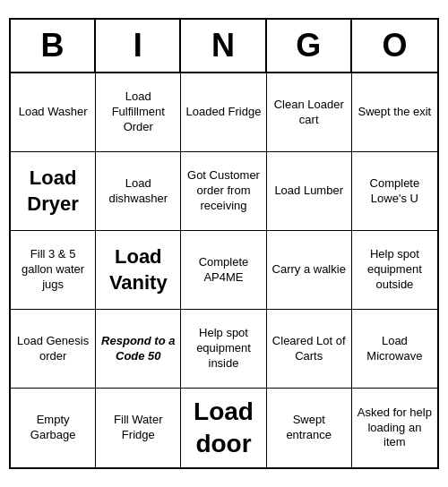 The width and height of the screenshot is (448, 487). What do you see at coordinates (310, 192) in the screenshot?
I see `bingo-cell-8: Load Lumber` at bounding box center [310, 192].